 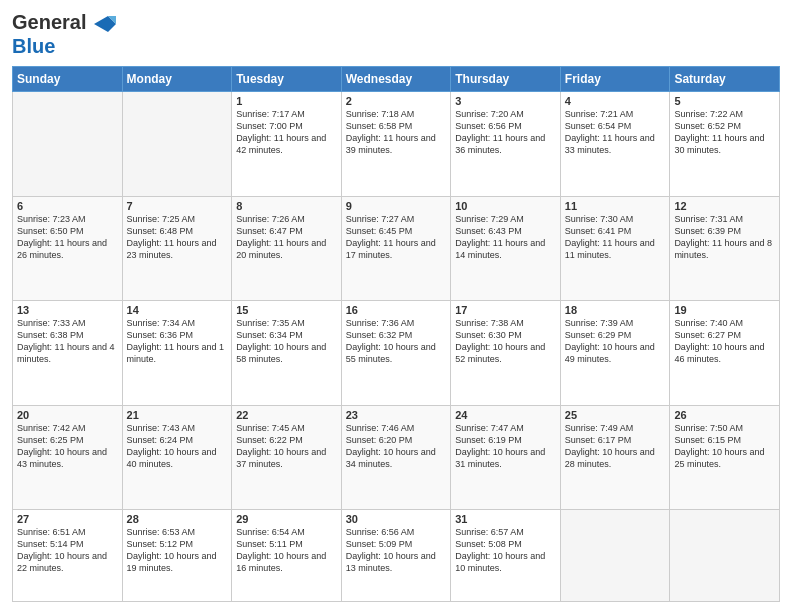 What do you see at coordinates (615, 144) in the screenshot?
I see `calendar-day-cell: 4Sunrise: 7:21 AMSunset: 6:54 PMDaylight…` at bounding box center [615, 144].